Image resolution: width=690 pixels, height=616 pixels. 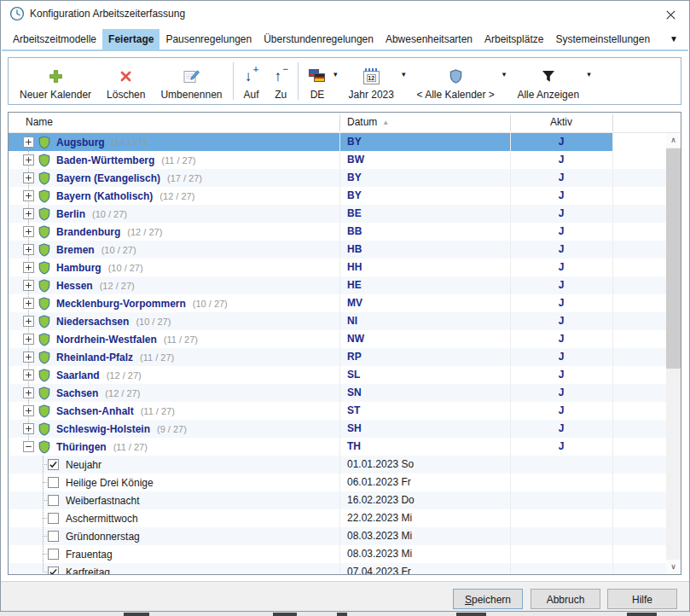 What do you see at coordinates (642, 599) in the screenshot?
I see `help-button: Hilfe` at bounding box center [642, 599].